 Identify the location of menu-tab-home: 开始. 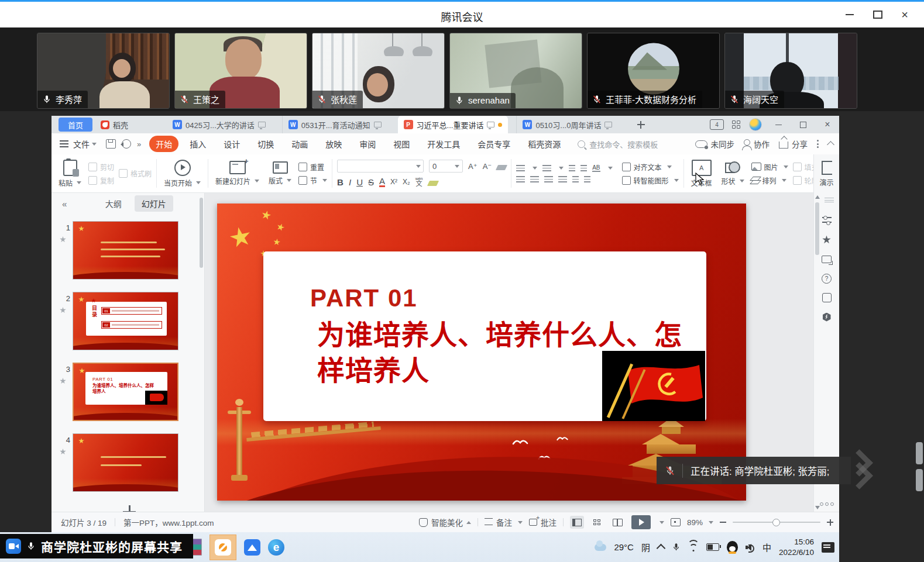
(164, 144).